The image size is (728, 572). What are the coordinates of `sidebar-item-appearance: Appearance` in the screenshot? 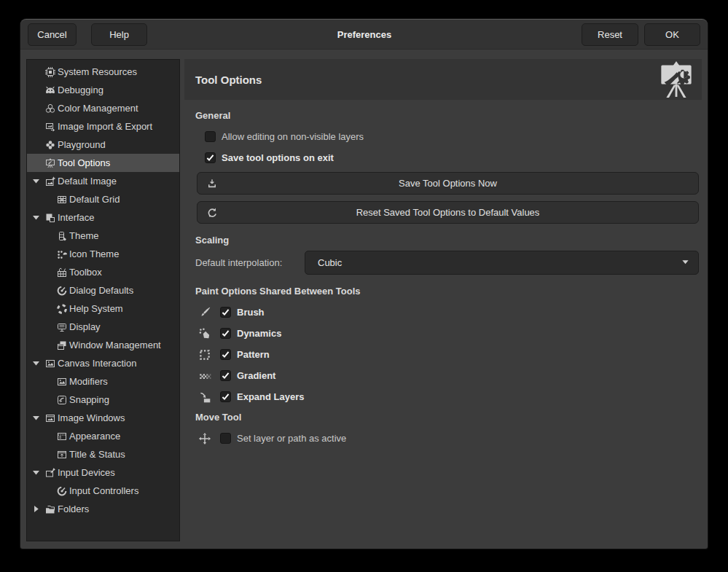 It's located at (103, 436).